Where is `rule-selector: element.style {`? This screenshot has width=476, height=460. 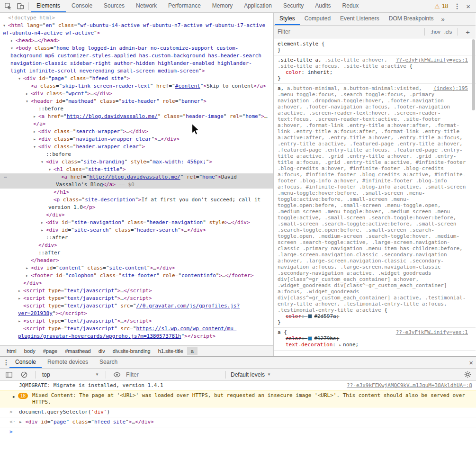
rule-selector: element.style { is located at coordinates (373, 44).